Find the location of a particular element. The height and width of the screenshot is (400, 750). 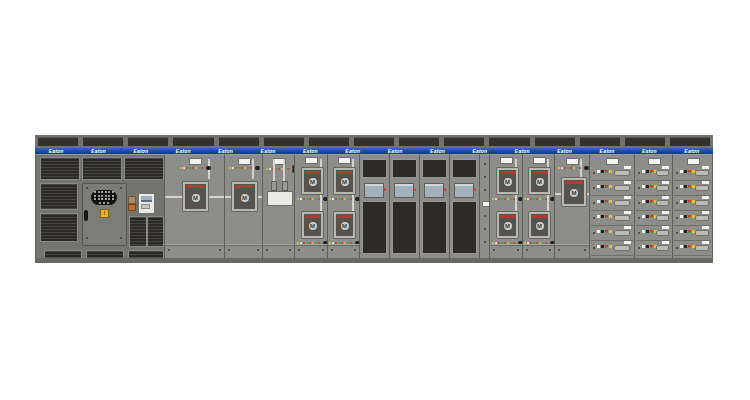

drive-lower-door is located at coordinates (434, 228).